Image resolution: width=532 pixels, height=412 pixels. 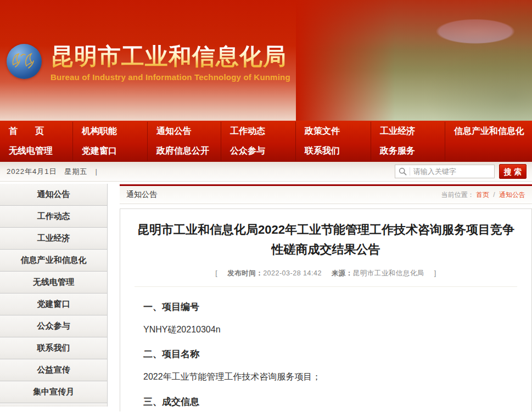 I want to click on sidebar-item-notices: 通知公告, so click(x=54, y=195).